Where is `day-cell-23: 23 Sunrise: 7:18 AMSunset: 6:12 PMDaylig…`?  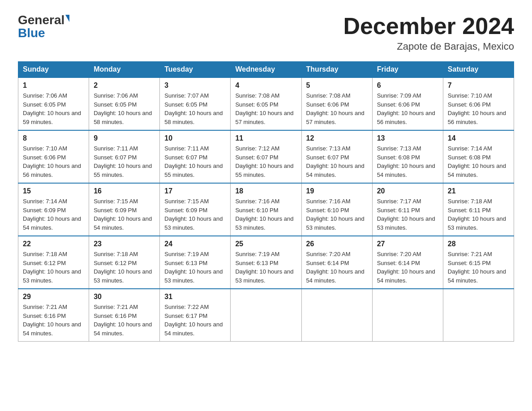 day-cell-23: 23 Sunrise: 7:18 AMSunset: 6:12 PMDaylig… is located at coordinates (124, 262).